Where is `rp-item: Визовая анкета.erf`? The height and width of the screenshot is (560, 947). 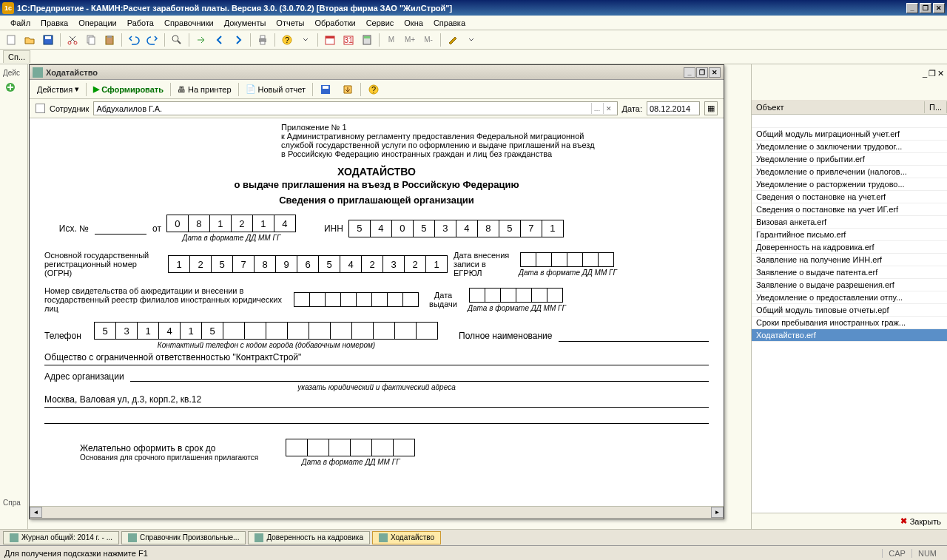 rp-item: Визовая анкета.erf is located at coordinates (849, 222).